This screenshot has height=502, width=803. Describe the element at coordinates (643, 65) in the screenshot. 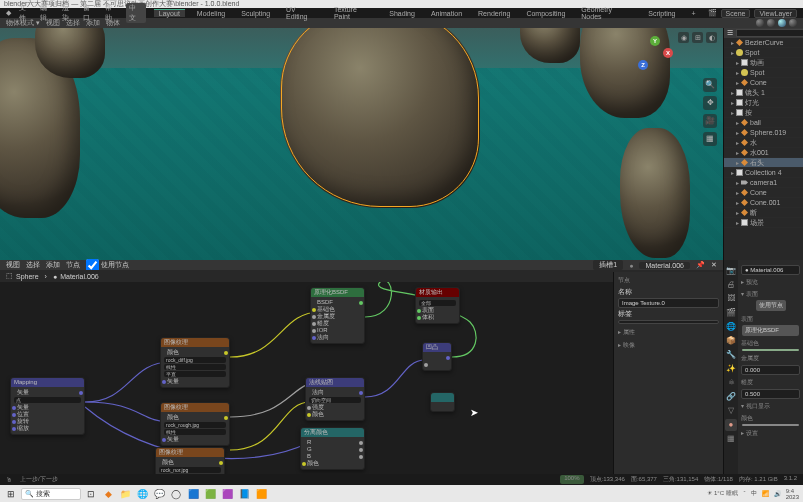

I see `axis-z: Z` at that location.